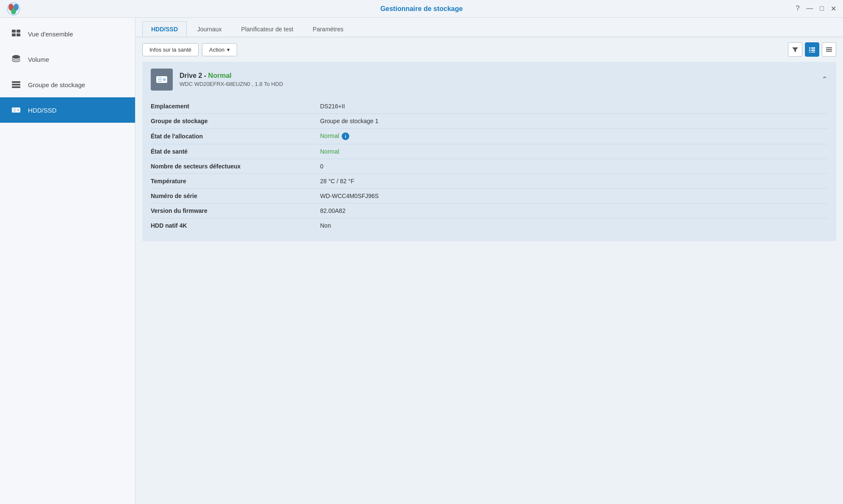 This screenshot has width=843, height=504. I want to click on drive-header: Drive 2 - Normal WDC WD20EFRX-68EUZN0 , …, so click(489, 80).